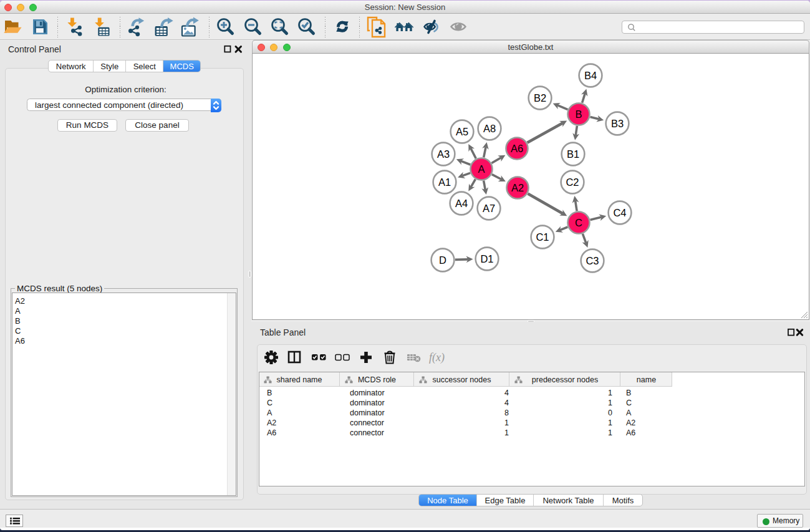 This screenshot has height=532, width=810. What do you see at coordinates (579, 114) in the screenshot?
I see `svg-text: B` at bounding box center [579, 114].